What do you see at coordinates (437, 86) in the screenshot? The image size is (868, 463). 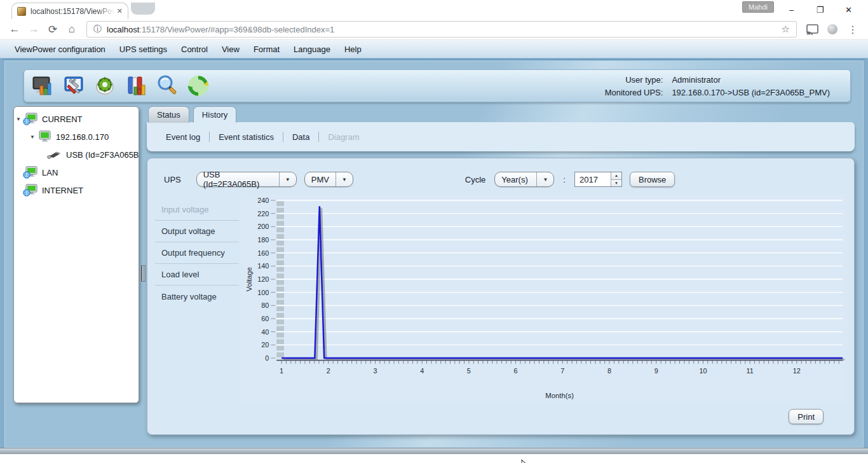 I see `app-toolbar: User type: Administrator Monitored UPS: …` at bounding box center [437, 86].